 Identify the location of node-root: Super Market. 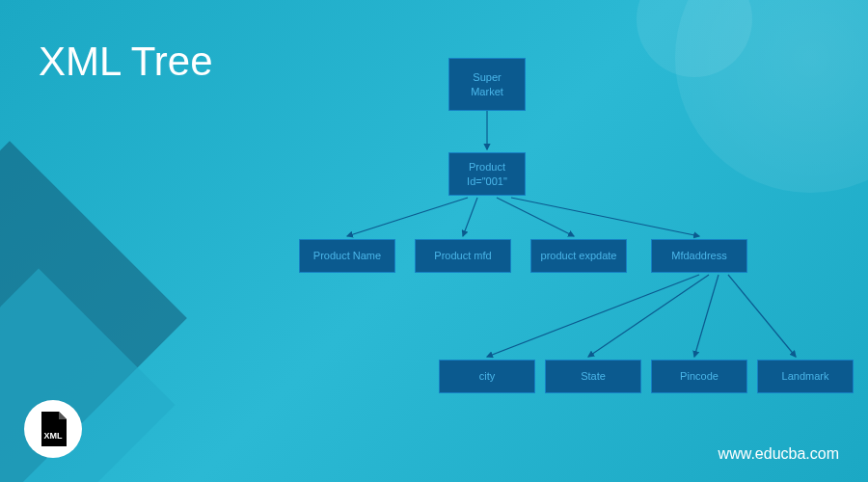
(487, 85).